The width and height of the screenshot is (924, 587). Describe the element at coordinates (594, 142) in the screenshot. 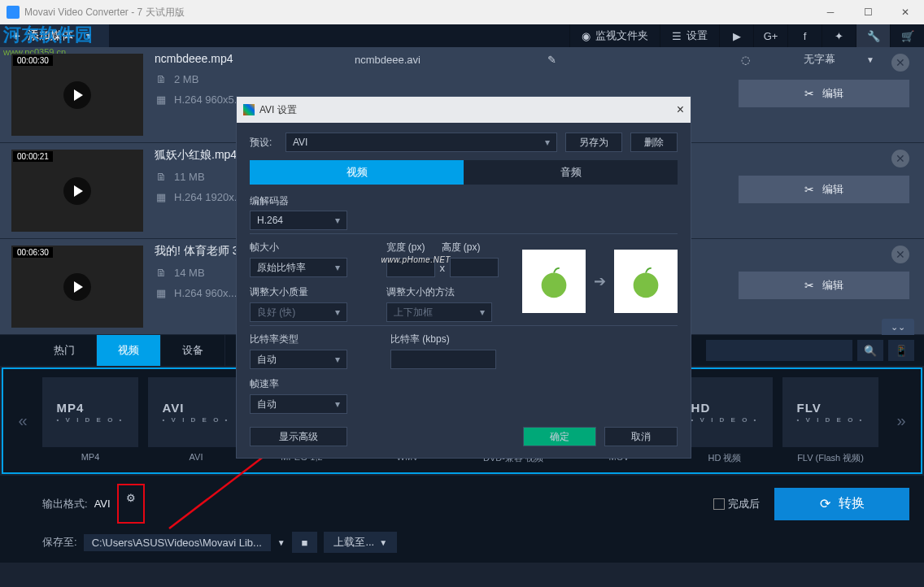

I see `save-as-button: 另存为` at that location.